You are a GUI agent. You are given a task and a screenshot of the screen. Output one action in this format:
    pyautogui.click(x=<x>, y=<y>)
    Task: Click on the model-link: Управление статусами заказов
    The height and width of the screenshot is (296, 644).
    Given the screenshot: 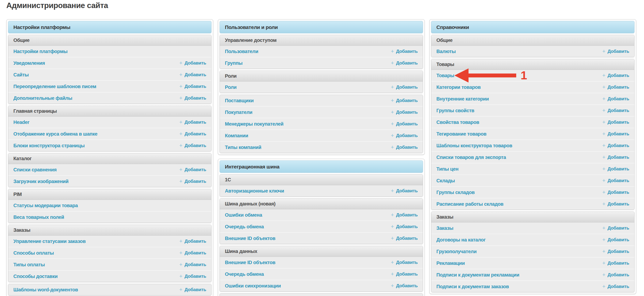 What is the action you would take?
    pyautogui.click(x=50, y=242)
    